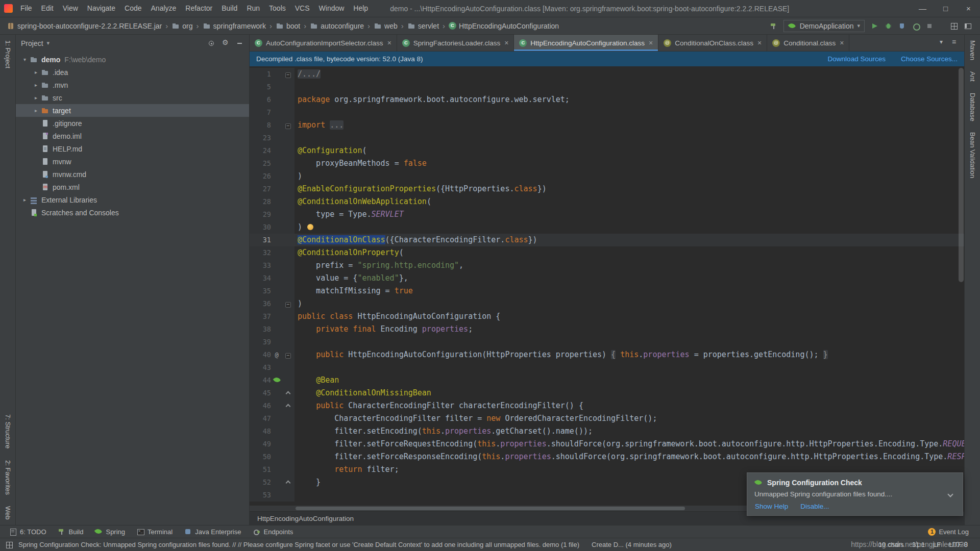 The width and height of the screenshot is (980, 551). What do you see at coordinates (629, 316) in the screenshot?
I see `code-text: public class HttpEncodingAutoConfigurati…` at bounding box center [629, 316].